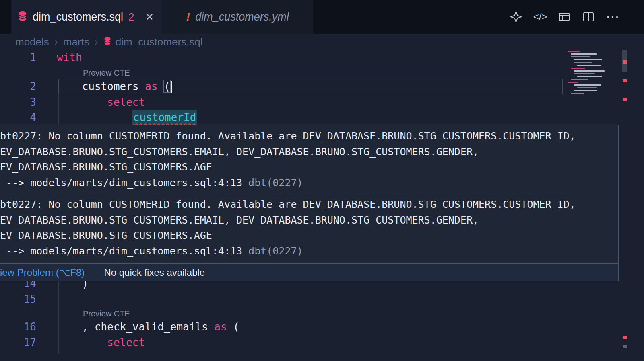  Describe the element at coordinates (159, 42) in the screenshot. I see `breadcrumb-filename: dim_customers.sql` at that location.